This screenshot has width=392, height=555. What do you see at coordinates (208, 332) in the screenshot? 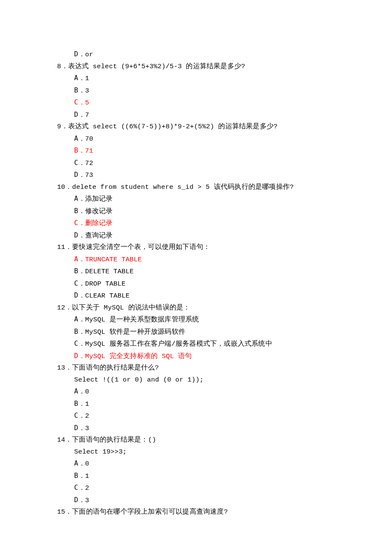
I see `option: B．MySQL 软件是一种开放源码软件` at bounding box center [208, 332].